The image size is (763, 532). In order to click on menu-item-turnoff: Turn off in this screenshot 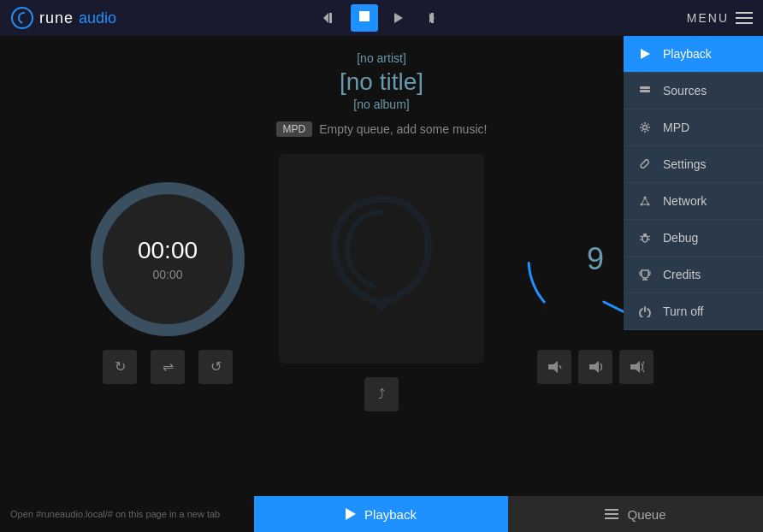, I will do `click(693, 311)`.